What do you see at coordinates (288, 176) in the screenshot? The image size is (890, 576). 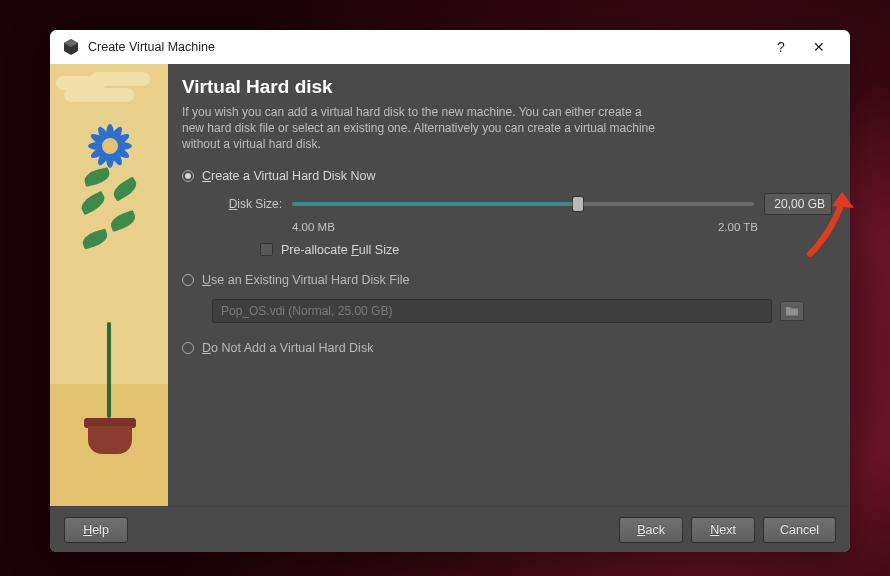 I see `radio-create-label: Create a Virtual Hard Disk Now` at bounding box center [288, 176].